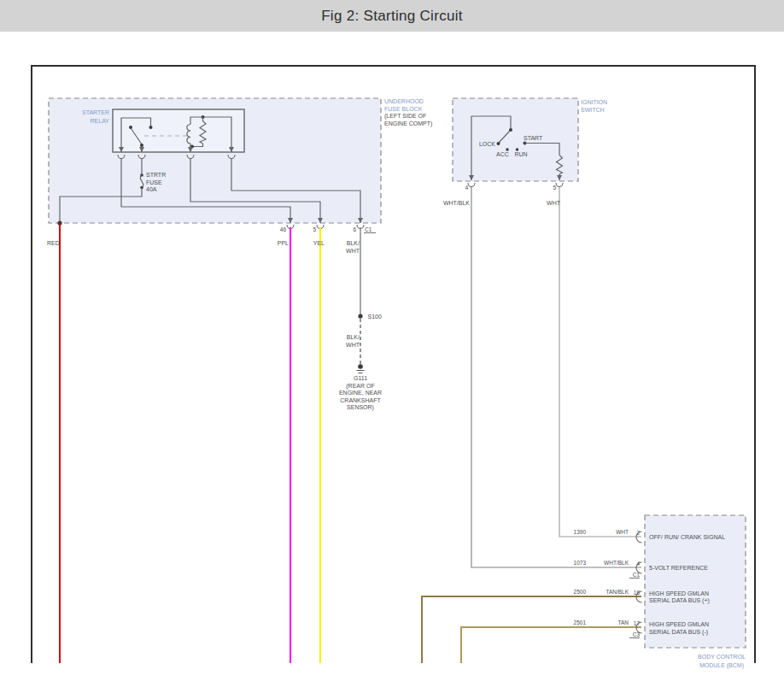 This screenshot has height=693, width=784. What do you see at coordinates (531, 630) in the screenshot?
I see `tan-blk-wire` at bounding box center [531, 630].